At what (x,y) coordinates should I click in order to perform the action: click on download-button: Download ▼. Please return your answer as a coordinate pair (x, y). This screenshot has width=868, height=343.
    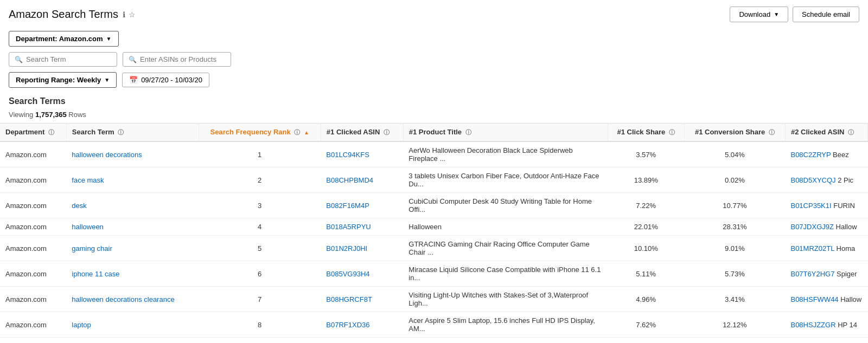
    Looking at the image, I should click on (759, 14).